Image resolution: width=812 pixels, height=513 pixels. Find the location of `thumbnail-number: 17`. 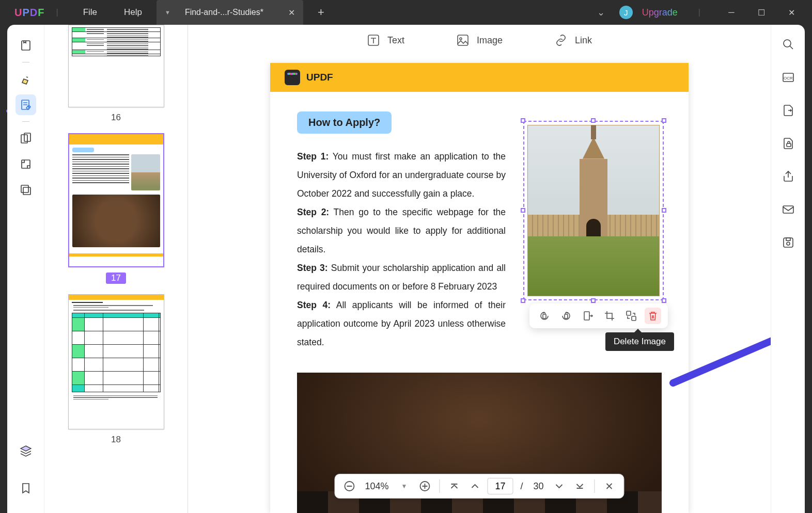

thumbnail-number: 17 is located at coordinates (116, 278).